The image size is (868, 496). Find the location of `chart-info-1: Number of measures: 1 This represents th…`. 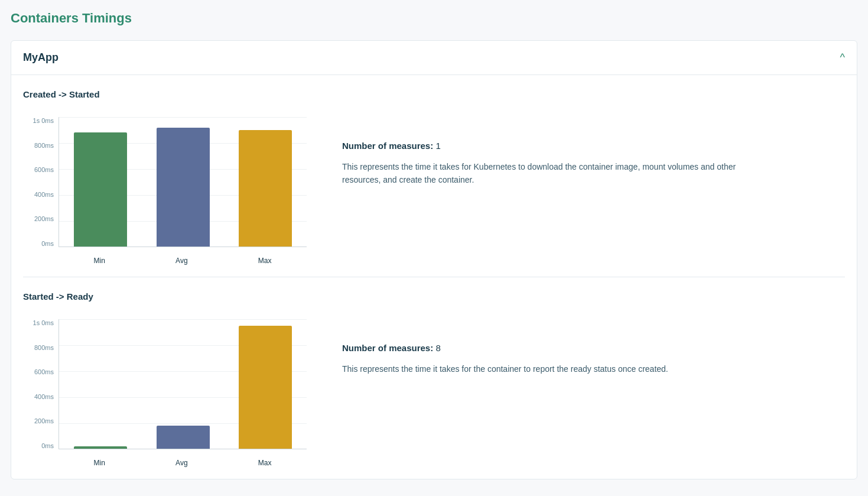

chart-info-1: Number of measures: 1 This represents th… is located at coordinates (549, 152).